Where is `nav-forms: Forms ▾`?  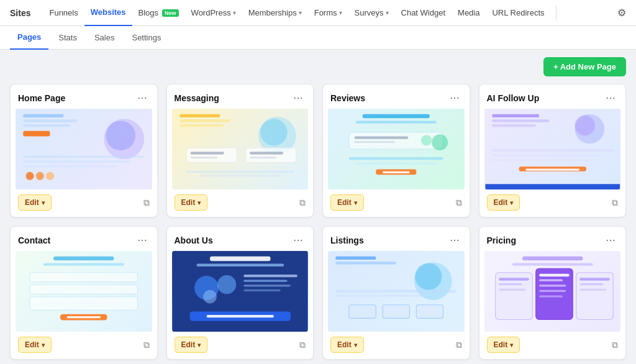
nav-forms: Forms ▾ is located at coordinates (328, 13).